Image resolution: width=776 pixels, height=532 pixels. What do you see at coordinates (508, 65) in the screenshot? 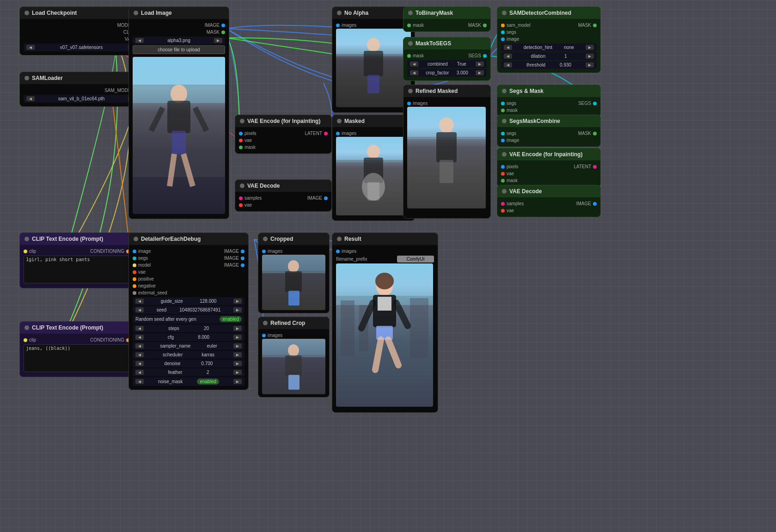
I see `thr-prev: ◄` at bounding box center [508, 65].